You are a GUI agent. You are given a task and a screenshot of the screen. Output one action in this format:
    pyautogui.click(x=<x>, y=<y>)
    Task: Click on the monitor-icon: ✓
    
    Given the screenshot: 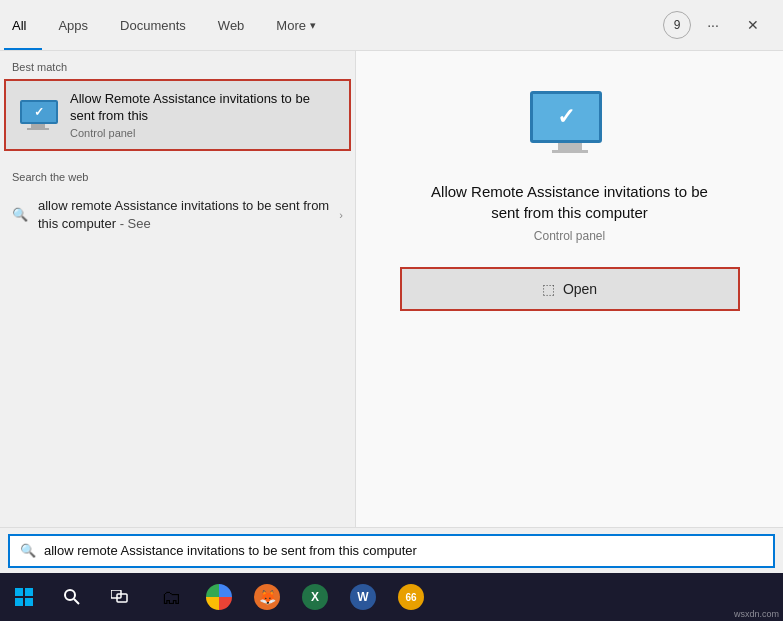 What is the action you would take?
    pyautogui.click(x=39, y=112)
    